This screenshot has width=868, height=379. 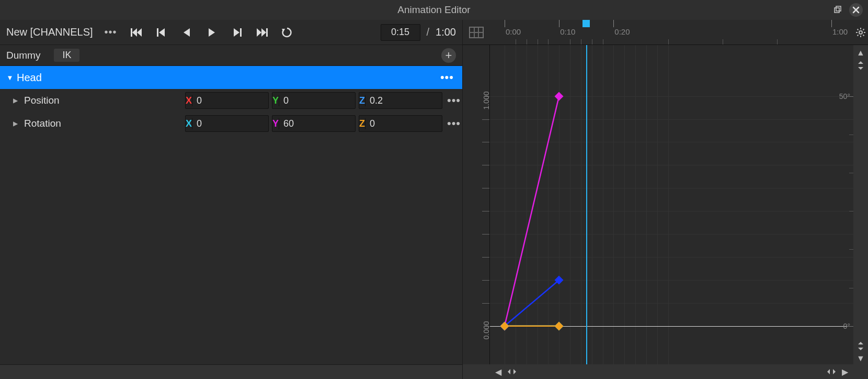 What do you see at coordinates (29, 77) in the screenshot?
I see `tree-item-label: Head` at bounding box center [29, 77].